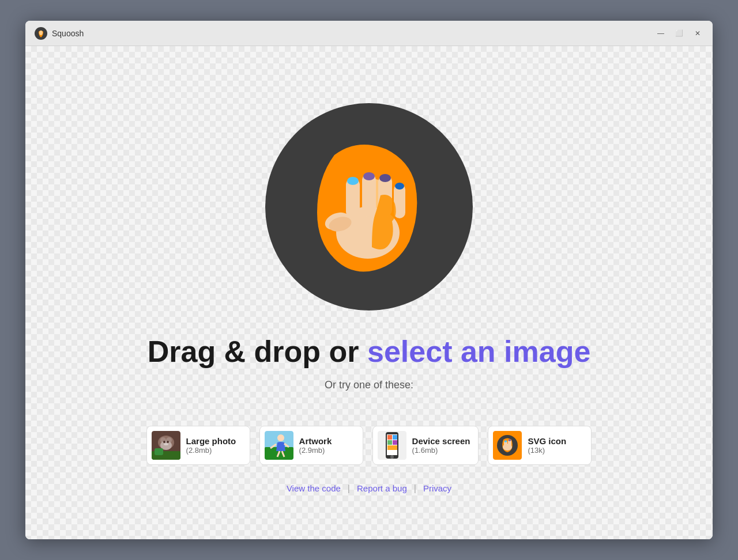 Image resolution: width=738 pixels, height=560 pixels. What do you see at coordinates (369, 445) in the screenshot?
I see `sample-images-row: Large photo (2.8mb)` at bounding box center [369, 445].